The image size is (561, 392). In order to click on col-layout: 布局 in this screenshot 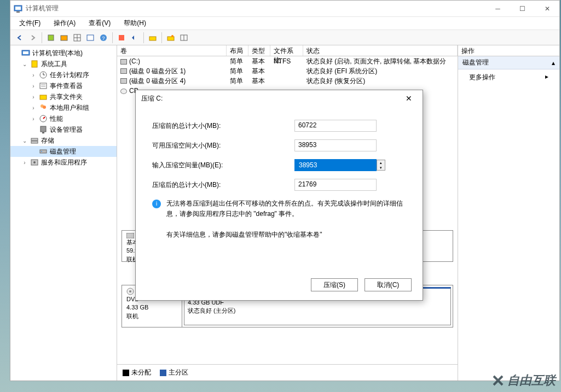, I will do `click(238, 50)`.